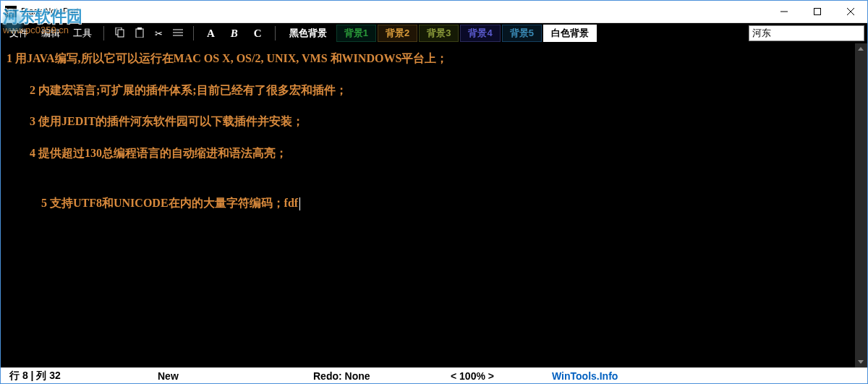 Image resolution: width=868 pixels, height=384 pixels. What do you see at coordinates (434, 153) in the screenshot?
I see `editor-line: 4 提供超过130总编程语言的自动缩进和语法高亮；` at bounding box center [434, 153].